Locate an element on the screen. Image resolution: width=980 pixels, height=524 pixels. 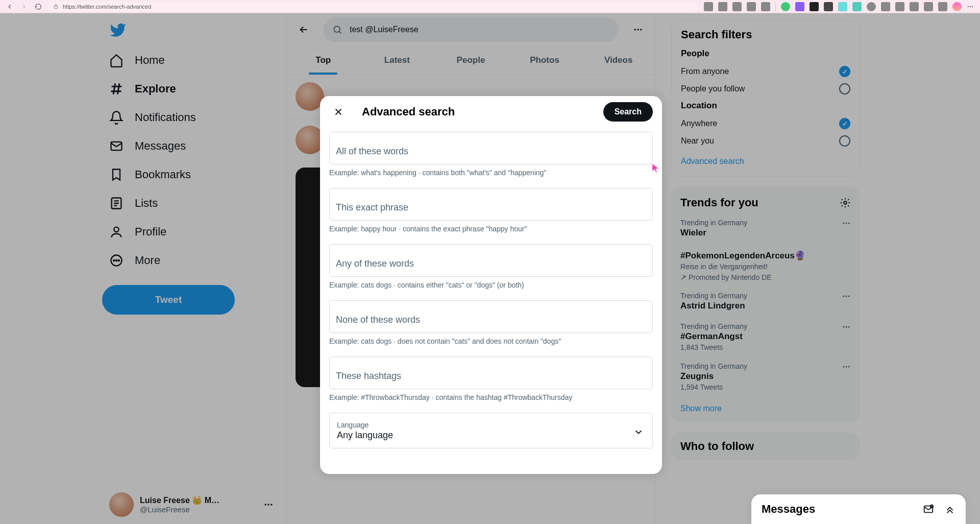
all-words-hint: Example: what's happening · contains bot… is located at coordinates (491, 173).